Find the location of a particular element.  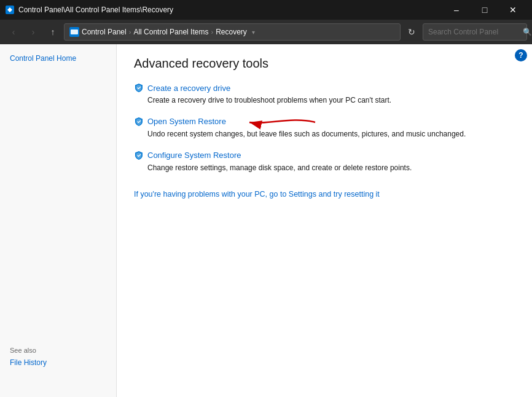

sidebar-item-home: Control Panel Home is located at coordinates (58, 58).